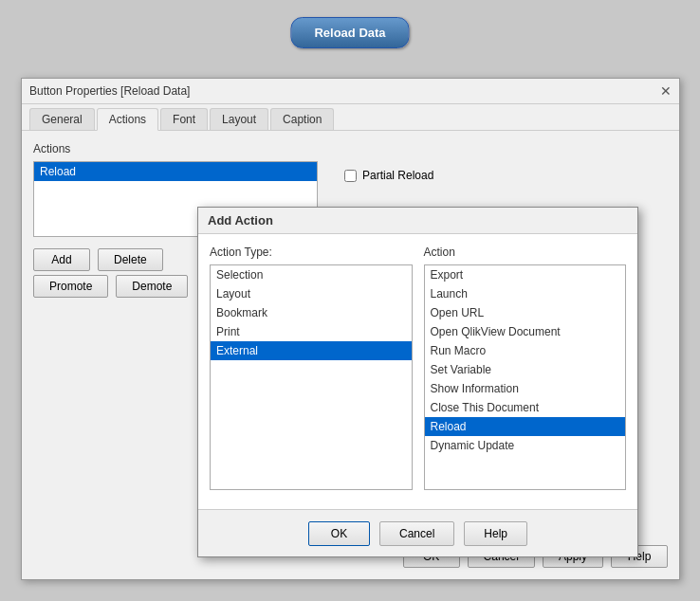  Describe the element at coordinates (131, 260) in the screenshot. I see `delete-button: Delete` at that location.